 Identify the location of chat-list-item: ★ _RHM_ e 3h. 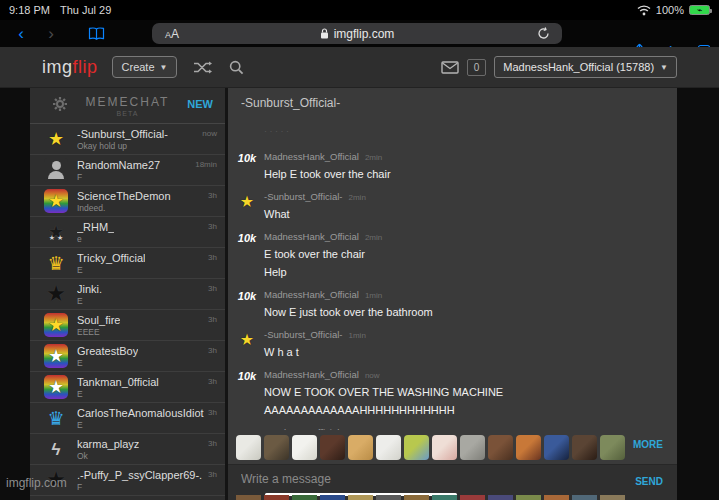
(128, 232).